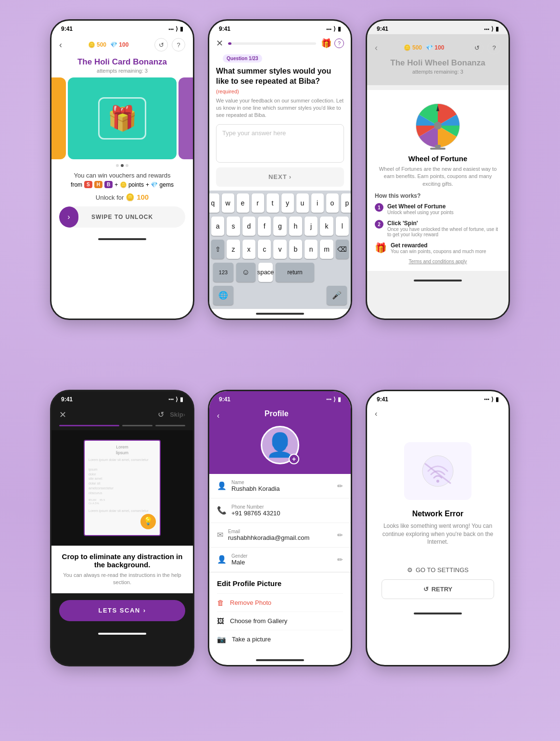  What do you see at coordinates (280, 538) in the screenshot?
I see `email-value: rushabhhkoradia@gmail.com` at bounding box center [280, 538].